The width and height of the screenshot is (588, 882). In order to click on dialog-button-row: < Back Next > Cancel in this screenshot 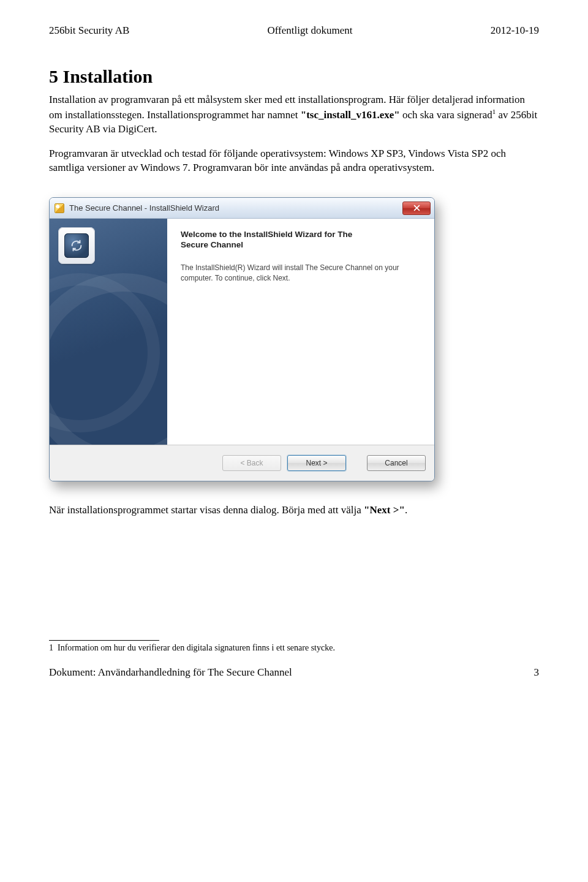, I will do `click(242, 463)`.